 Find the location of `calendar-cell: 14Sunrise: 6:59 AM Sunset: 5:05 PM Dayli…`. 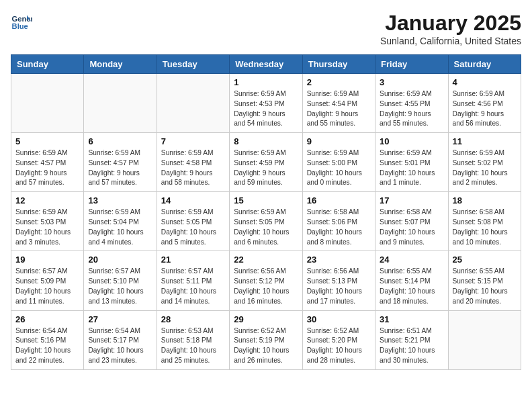

calendar-cell: 14Sunrise: 6:59 AM Sunset: 5:05 PM Dayli… is located at coordinates (193, 222).